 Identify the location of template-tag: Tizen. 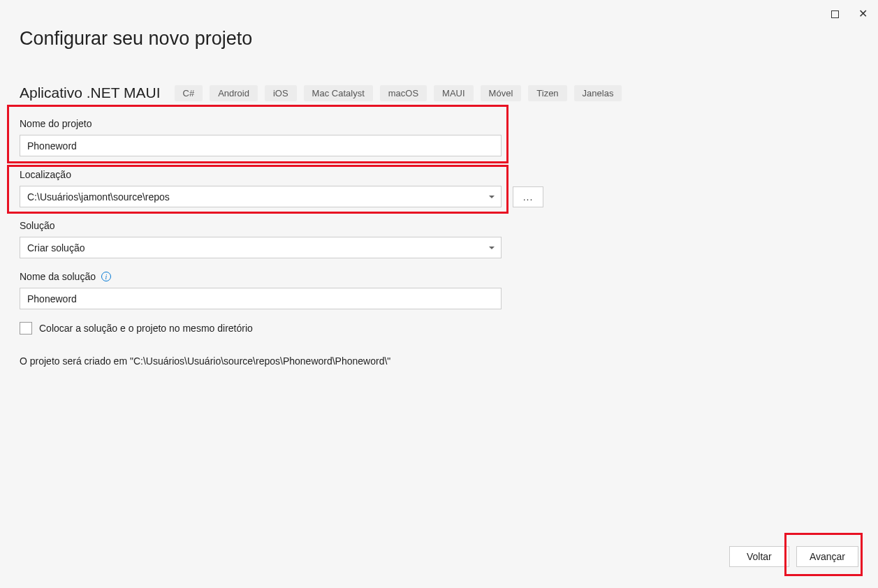
(548, 94).